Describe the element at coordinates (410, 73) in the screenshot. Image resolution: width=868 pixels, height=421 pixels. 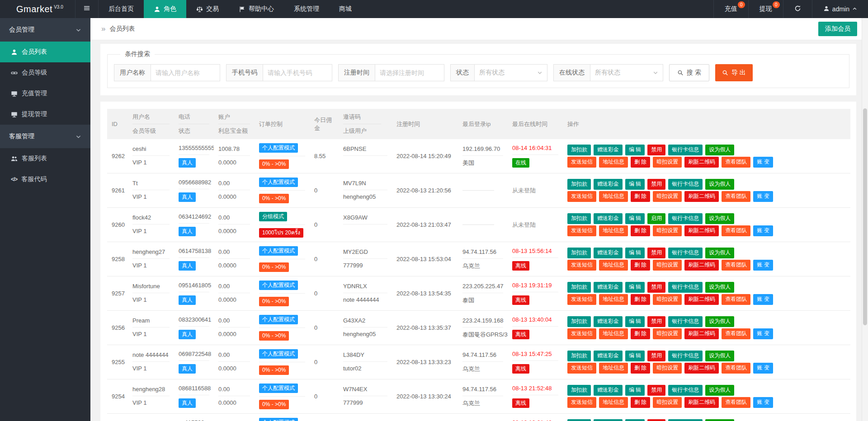
I see `reg-time-input` at that location.